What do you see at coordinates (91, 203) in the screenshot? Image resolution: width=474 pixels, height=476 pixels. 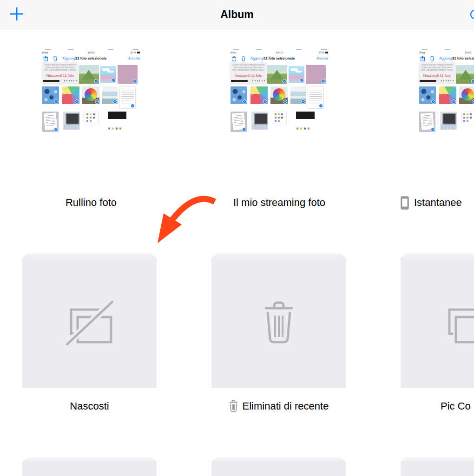 I see `album-label-rullino-foto: Rullino foto` at bounding box center [91, 203].